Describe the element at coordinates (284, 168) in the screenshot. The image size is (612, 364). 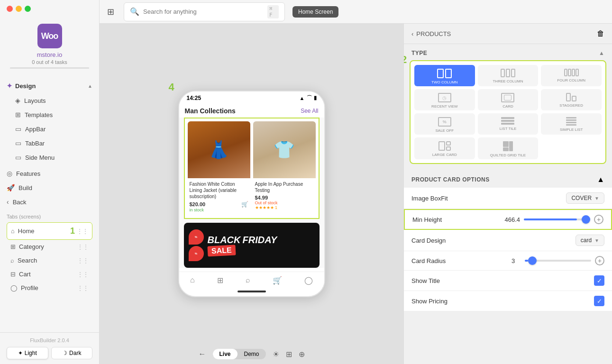
I see `product-card-2: 👕 Apple In App Purchase Testing $4.99 Ou…` at that location.